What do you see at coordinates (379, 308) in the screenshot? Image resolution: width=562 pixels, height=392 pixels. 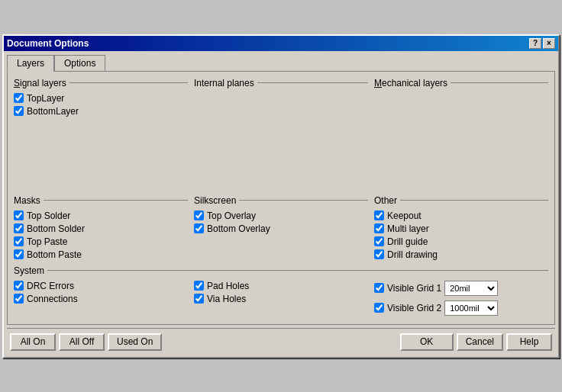 I see `visible-grid-2-checkbox` at bounding box center [379, 308].